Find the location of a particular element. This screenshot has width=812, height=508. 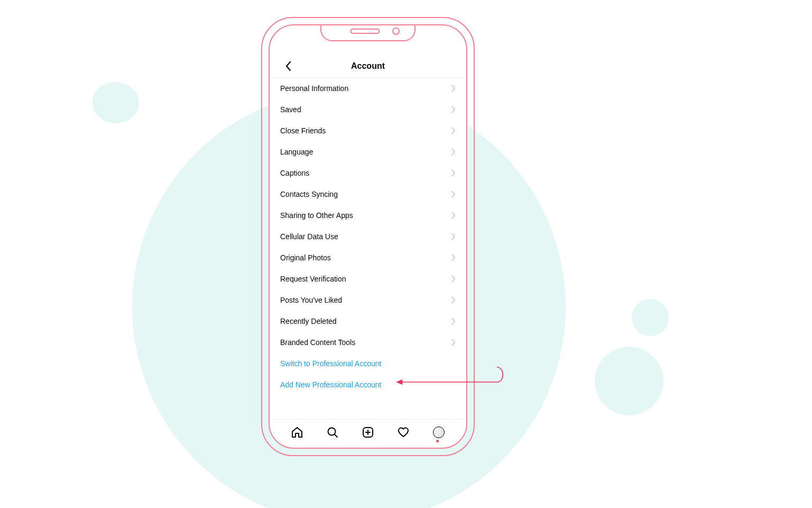

menu-item-label: Close Friends is located at coordinates (303, 131).